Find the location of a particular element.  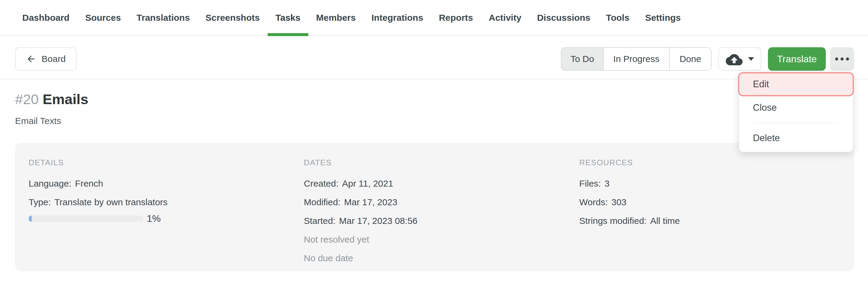

strings-modified-label: Strings modified: is located at coordinates (613, 221).